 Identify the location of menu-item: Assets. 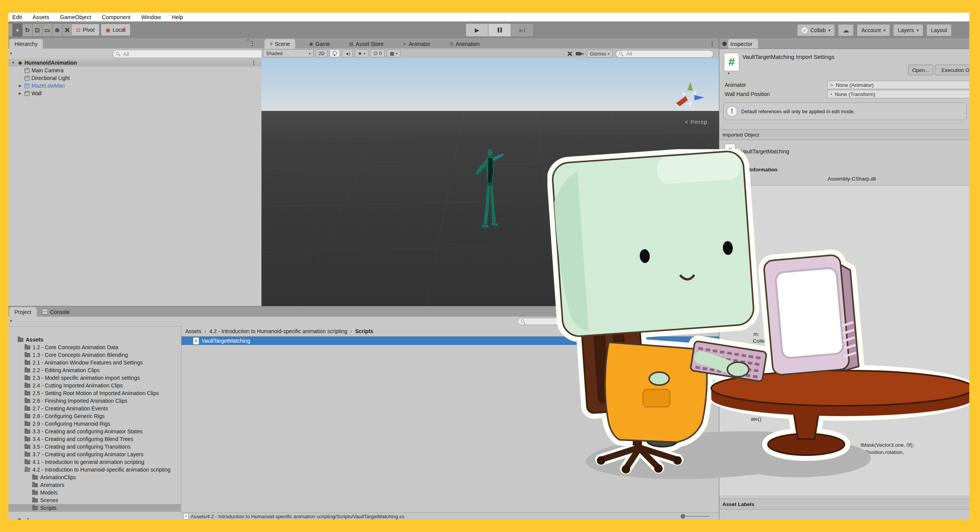
(41, 17).